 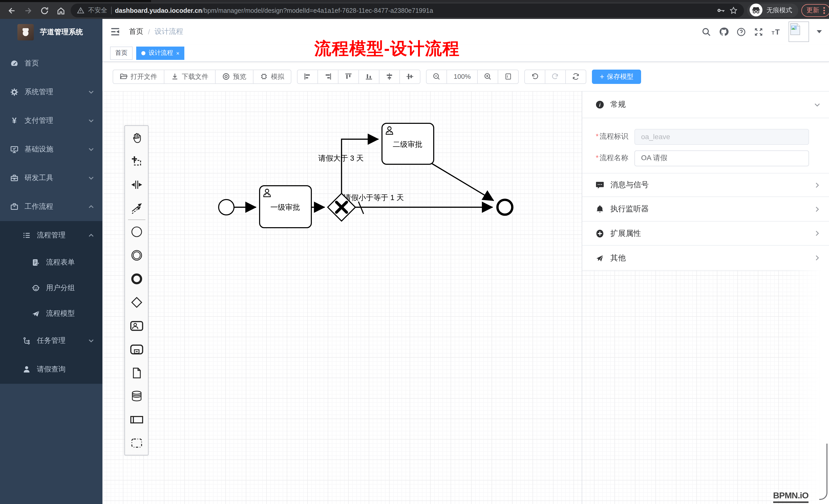 I want to click on briefcase-icon, so click(x=14, y=207).